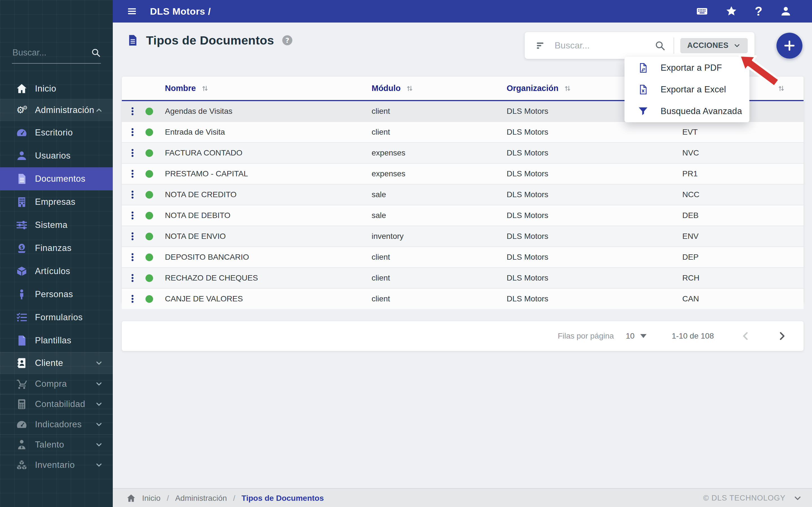  What do you see at coordinates (702, 11) in the screenshot?
I see `keyboard-icon` at bounding box center [702, 11].